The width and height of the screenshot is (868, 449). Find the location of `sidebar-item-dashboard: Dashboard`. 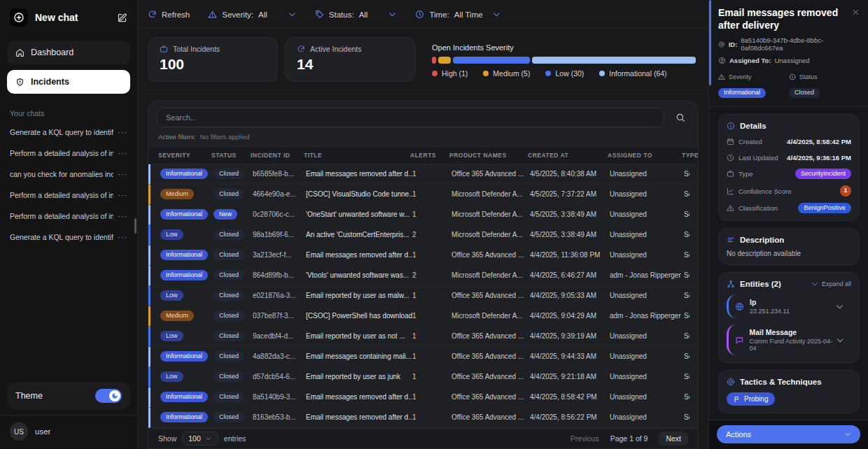

sidebar-item-dashboard: Dashboard is located at coordinates (69, 52).